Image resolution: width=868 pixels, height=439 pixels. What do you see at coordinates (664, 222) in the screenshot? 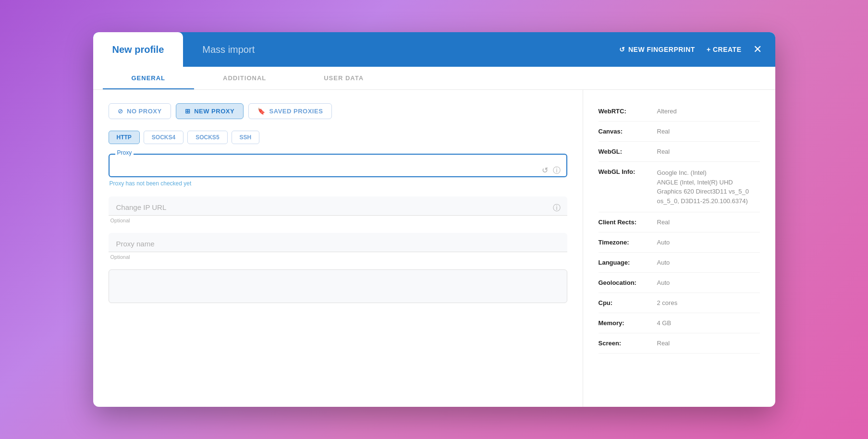
I see `fp-value-client-rects: Real` at bounding box center [664, 222].